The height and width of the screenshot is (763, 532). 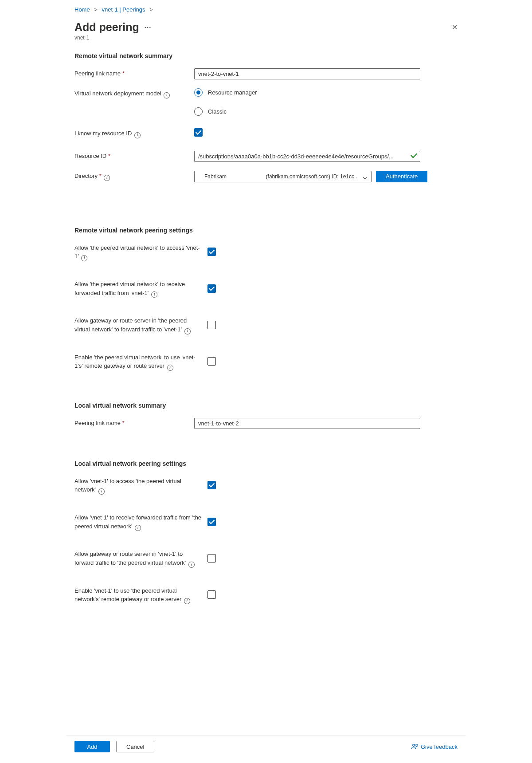 What do you see at coordinates (135, 747) in the screenshot?
I see `cancel-button: Cancel` at bounding box center [135, 747].